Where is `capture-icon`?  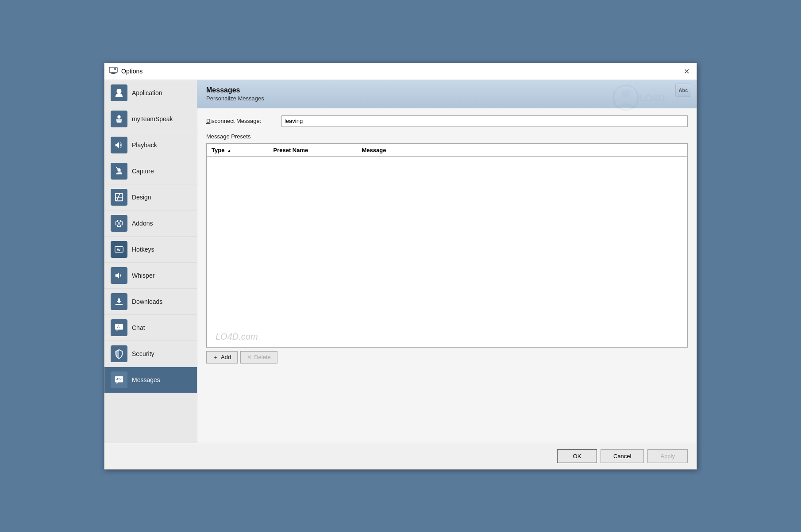 capture-icon is located at coordinates (119, 171).